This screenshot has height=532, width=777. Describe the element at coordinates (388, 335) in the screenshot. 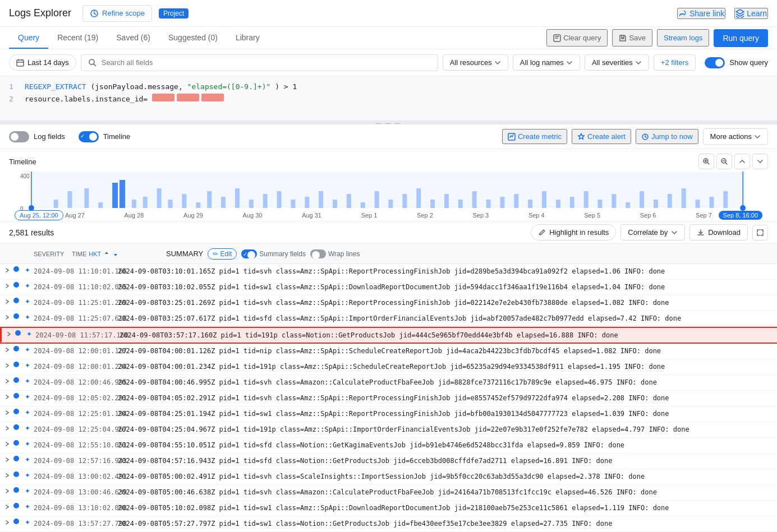

I see `log-row: ✦ 2024-09-08 11:57:17.160 2024-09-08T03:…` at that location.